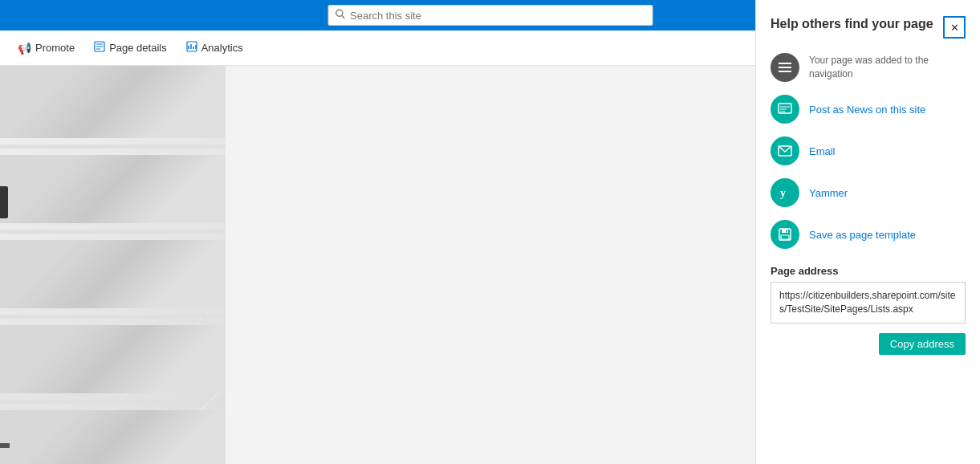  Describe the element at coordinates (24, 48) in the screenshot. I see `promote-icon: 📢` at that location.